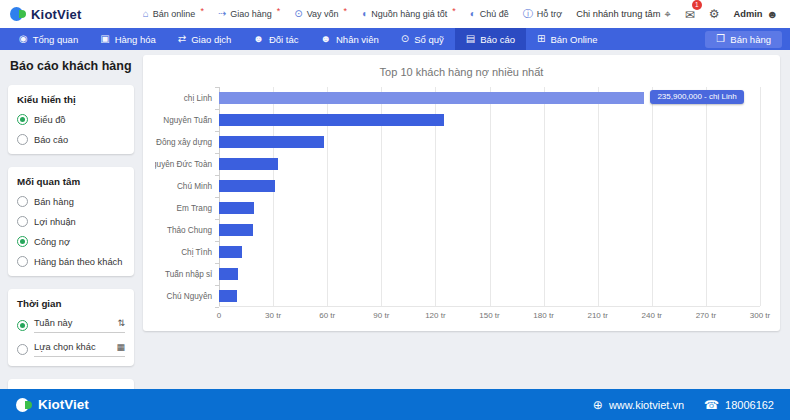 The height and width of the screenshot is (420, 790). What do you see at coordinates (48, 39) in the screenshot?
I see `nav-item-0: ◉Tổng quan` at bounding box center [48, 39].